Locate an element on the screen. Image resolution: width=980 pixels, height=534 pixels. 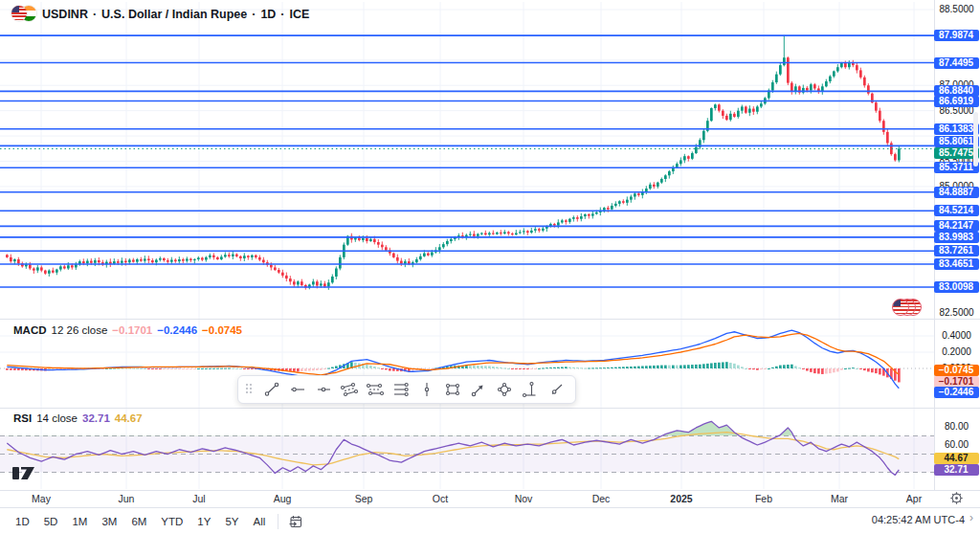
rsi-value: 32.71 is located at coordinates (96, 418).